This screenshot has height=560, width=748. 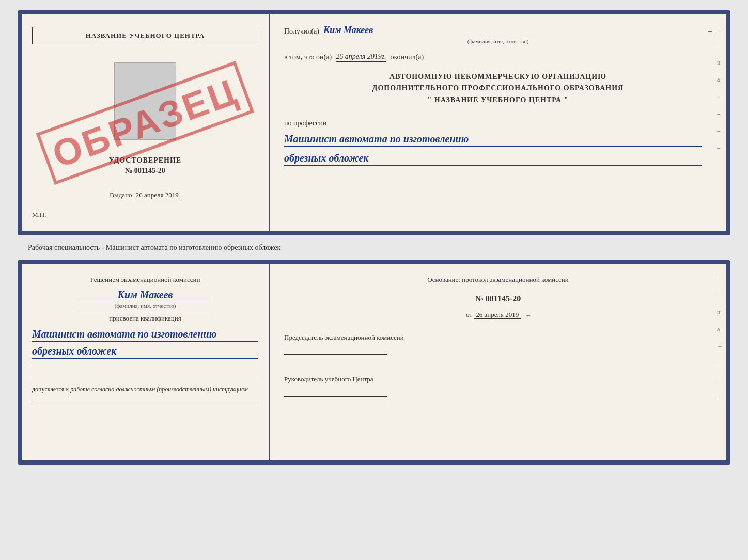 I want to click on vydano-date: 26 апреля 2019, so click(x=157, y=195).